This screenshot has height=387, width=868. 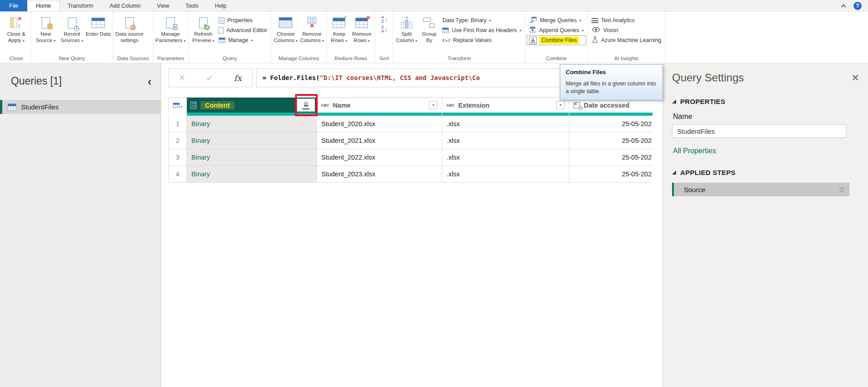 I want to click on manage-button: Manage ▾, so click(x=243, y=40).